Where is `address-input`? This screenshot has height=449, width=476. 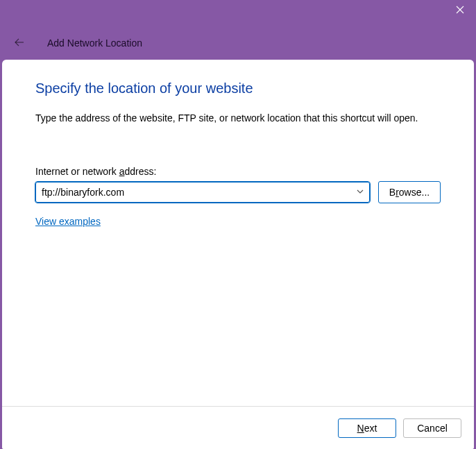
address-input is located at coordinates (203, 192).